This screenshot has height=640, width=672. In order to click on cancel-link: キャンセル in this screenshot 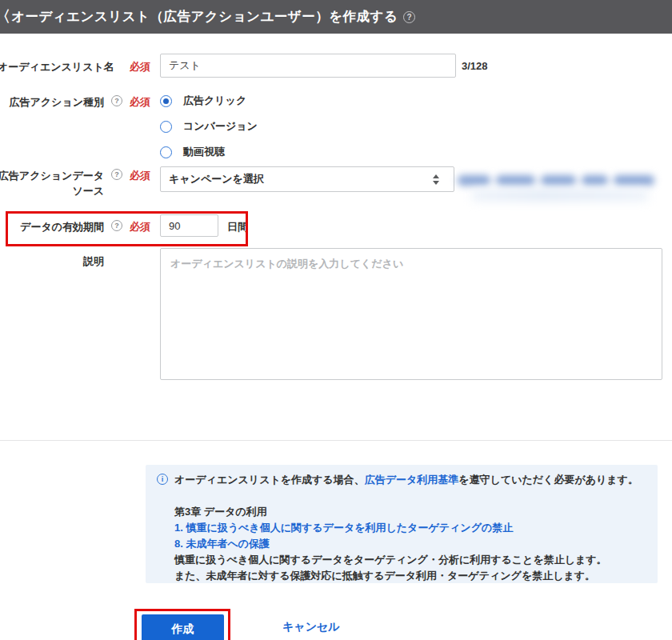, I will do `click(311, 627)`.